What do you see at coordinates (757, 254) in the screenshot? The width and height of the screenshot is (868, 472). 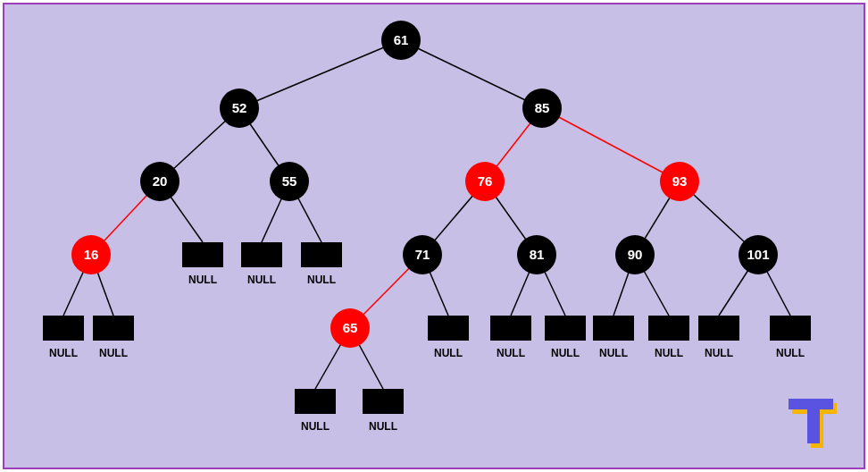 I see `tree-node-label: 101` at bounding box center [757, 254].